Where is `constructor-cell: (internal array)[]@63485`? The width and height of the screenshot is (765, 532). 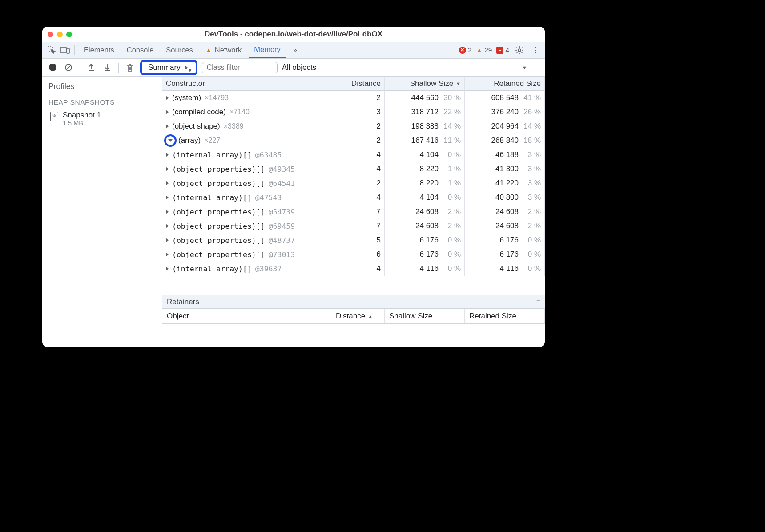
constructor-cell: (internal array)[]@63485 is located at coordinates (252, 155).